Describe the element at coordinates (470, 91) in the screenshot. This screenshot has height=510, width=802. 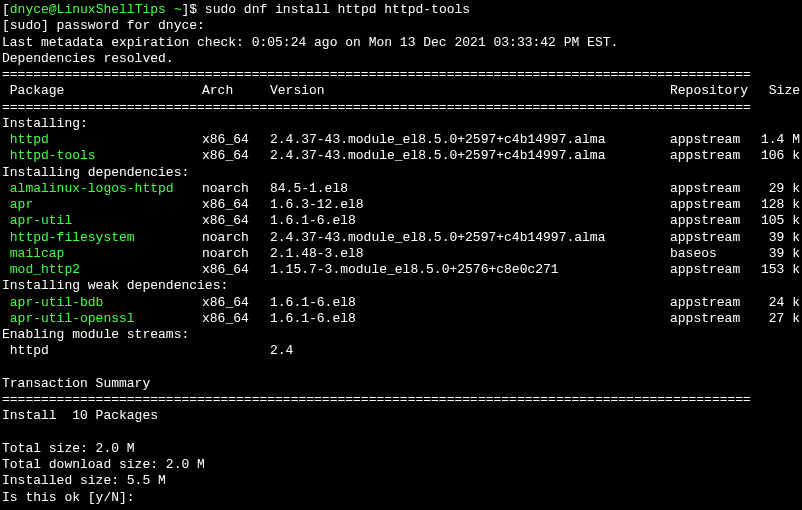
I see `hdr-version: Version` at that location.